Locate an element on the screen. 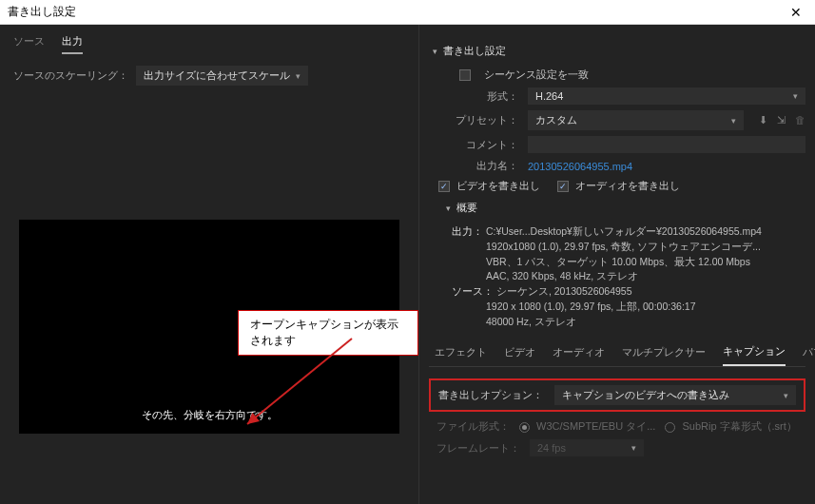  subtab-audio: オーディオ is located at coordinates (578, 356).